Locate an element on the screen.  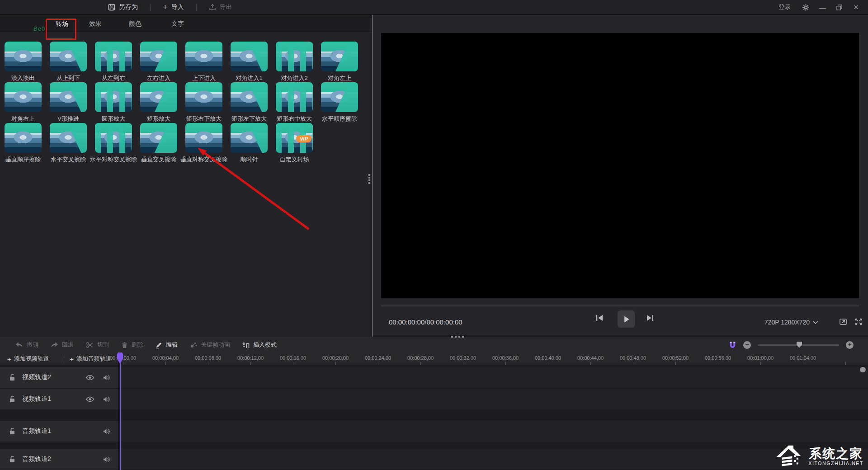
transition-item: 垂直对称交叉擦除 is located at coordinates (204, 143).